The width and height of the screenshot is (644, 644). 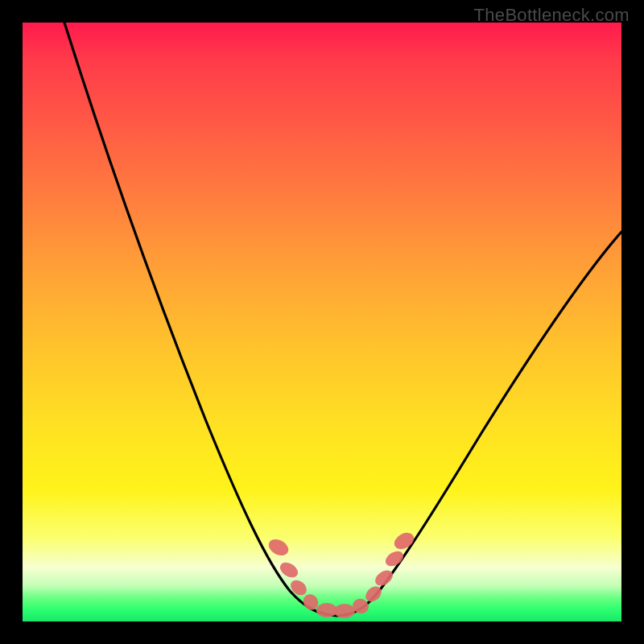 I want to click on low-highlight-dots, so click(x=341, y=574).